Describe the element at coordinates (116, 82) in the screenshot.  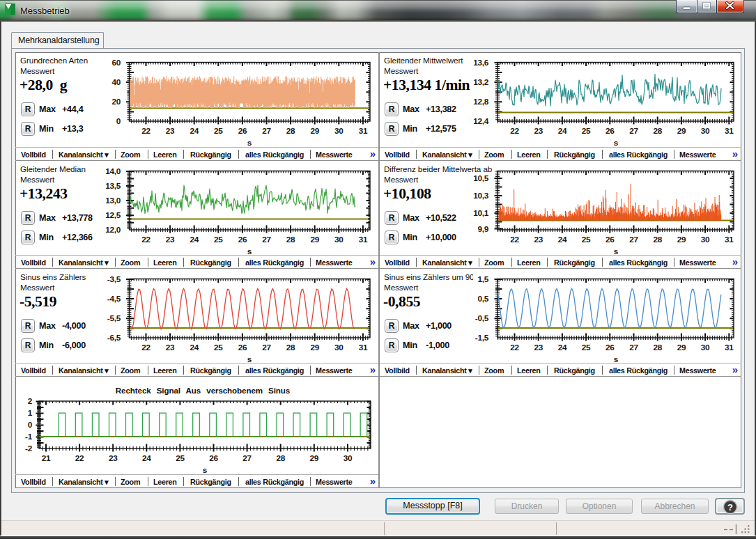
I see `svg-text: 40` at that location.